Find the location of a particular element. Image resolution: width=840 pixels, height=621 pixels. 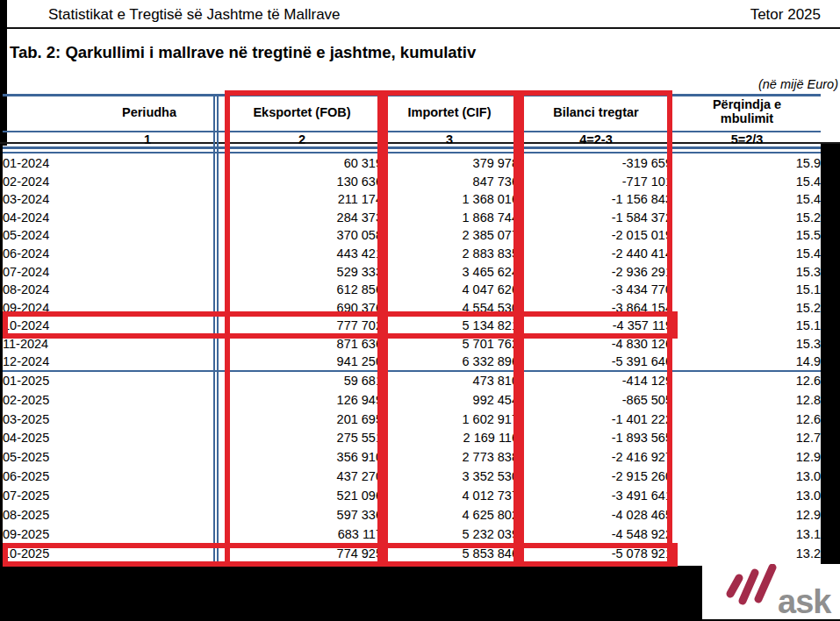

cell-imports: 5 701 762 is located at coordinates (451, 344).